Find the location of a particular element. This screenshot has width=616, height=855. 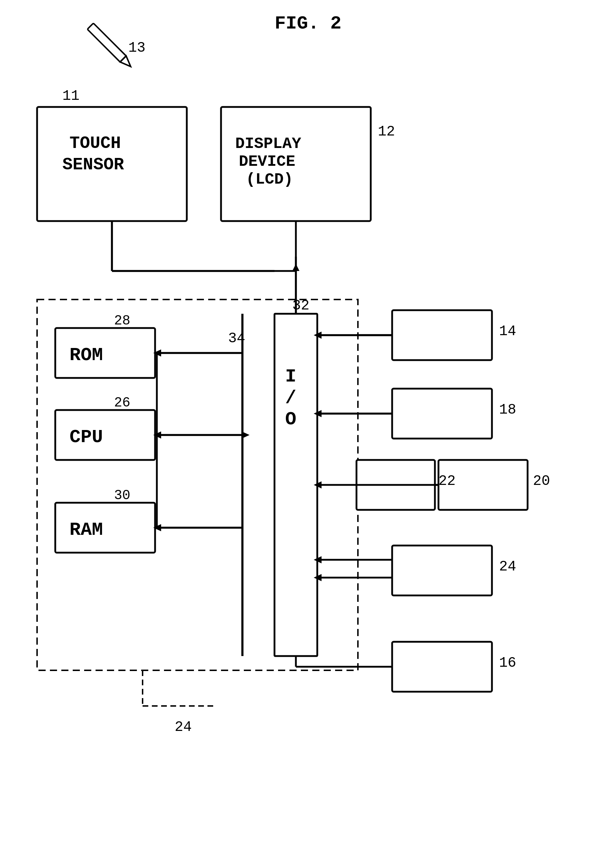

component-20-label: 20 is located at coordinates (541, 481).